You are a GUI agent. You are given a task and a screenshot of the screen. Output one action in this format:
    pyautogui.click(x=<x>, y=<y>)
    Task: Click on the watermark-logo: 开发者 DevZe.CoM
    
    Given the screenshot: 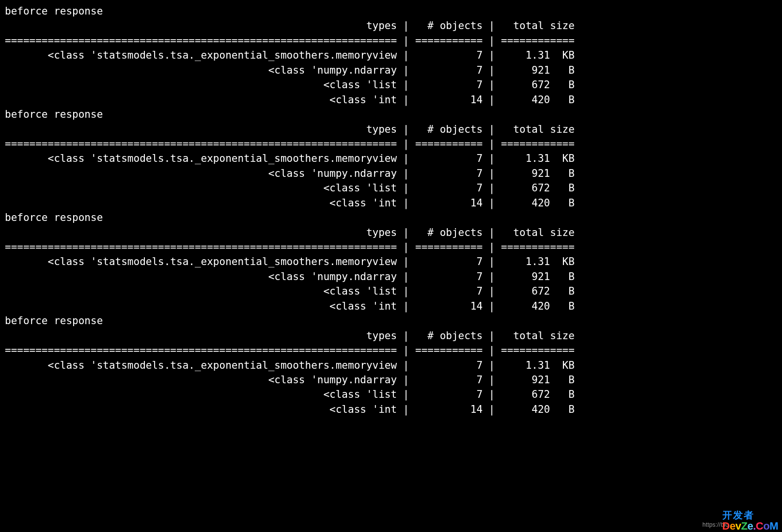 What is the action you would take?
    pyautogui.click(x=750, y=521)
    